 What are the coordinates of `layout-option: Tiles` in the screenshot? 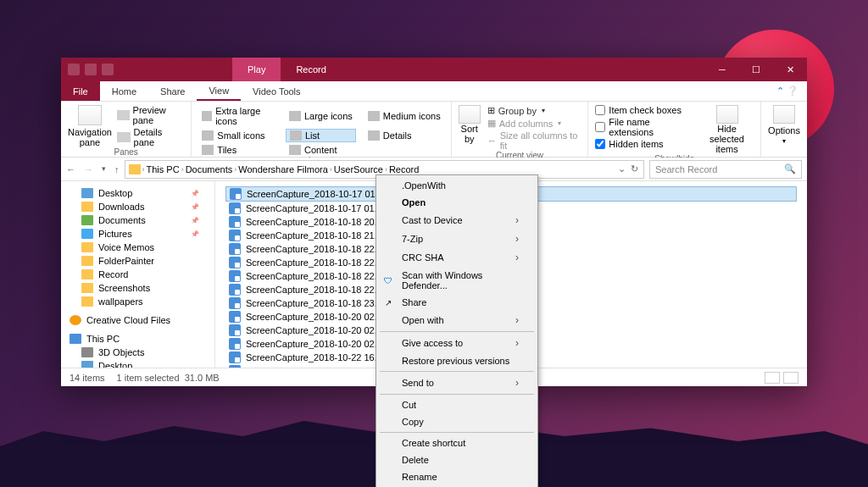 It's located at (237, 150).